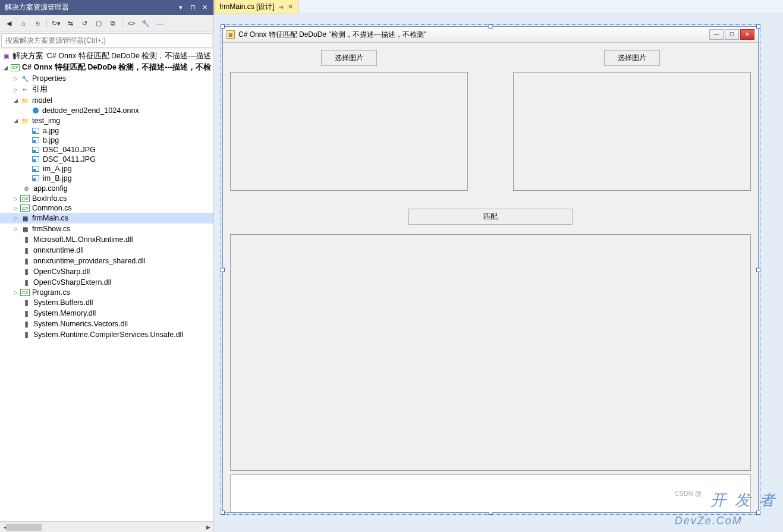 The width and height of the screenshot is (783, 532). I want to click on file-dll: |||System.Numerics.Vectors.dll, so click(107, 324).